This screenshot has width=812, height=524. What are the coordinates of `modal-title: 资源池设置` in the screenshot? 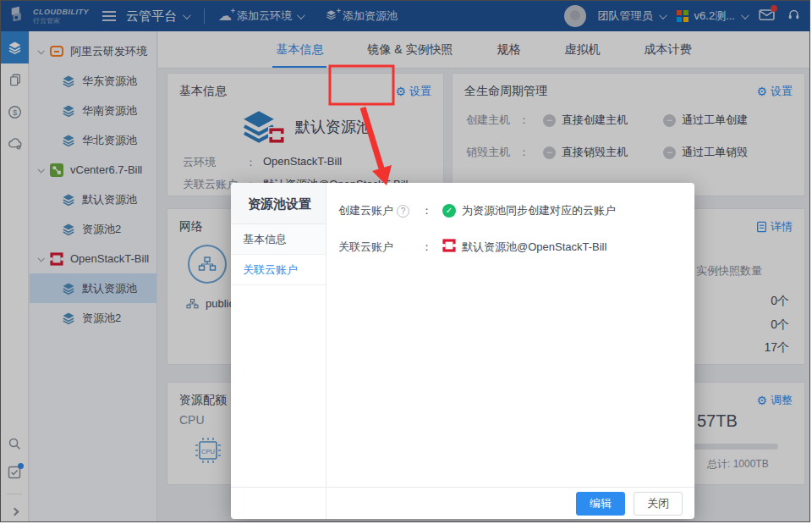 It's located at (278, 203).